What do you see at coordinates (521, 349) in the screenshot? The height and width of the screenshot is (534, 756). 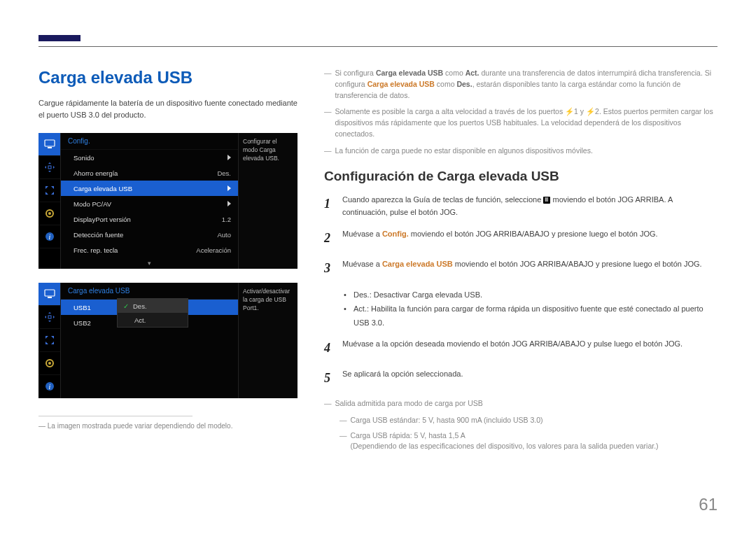 I see `step-4: 4 Muévase a la opción deseada moviendo e…` at bounding box center [521, 349].